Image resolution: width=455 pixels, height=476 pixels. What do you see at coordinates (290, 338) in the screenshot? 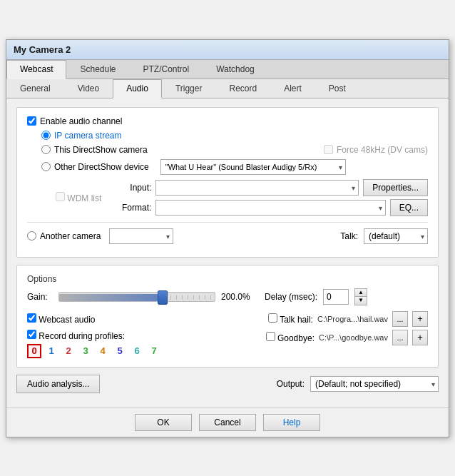
I see `goodbye-label: Goodbye:` at bounding box center [290, 338].